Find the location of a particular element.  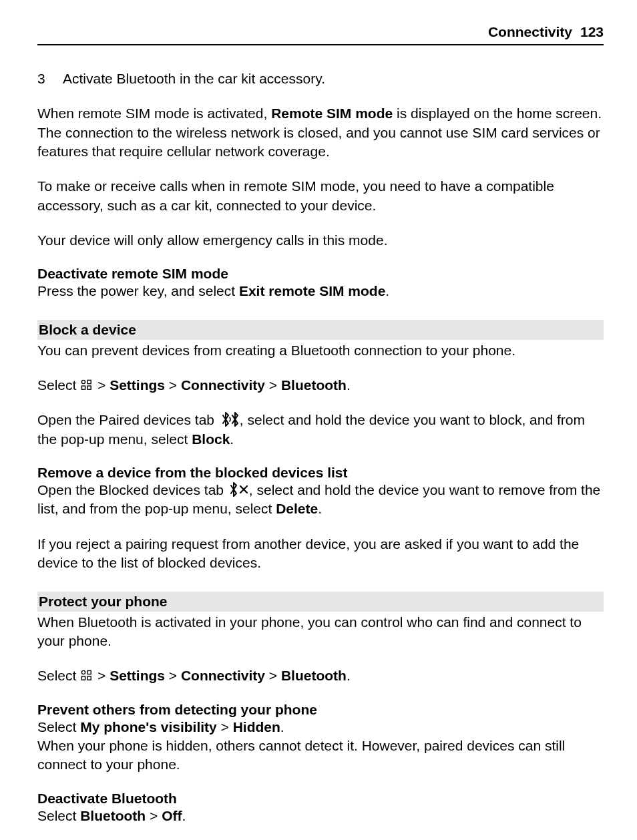

subhead-prevent-detect: Prevent others from detecting your phone is located at coordinates (321, 710).